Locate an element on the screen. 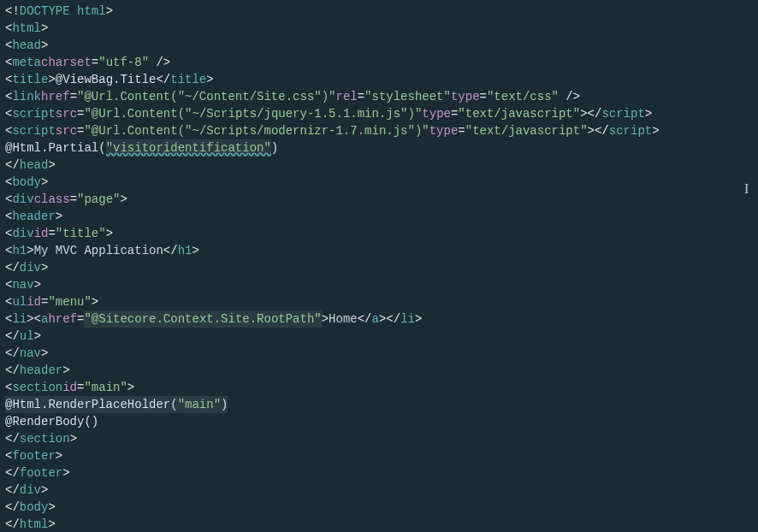 The width and height of the screenshot is (758, 532). token-string: "@Url.Content("~/Scripts/jquery-1.5.1.mi… is located at coordinates (253, 114).